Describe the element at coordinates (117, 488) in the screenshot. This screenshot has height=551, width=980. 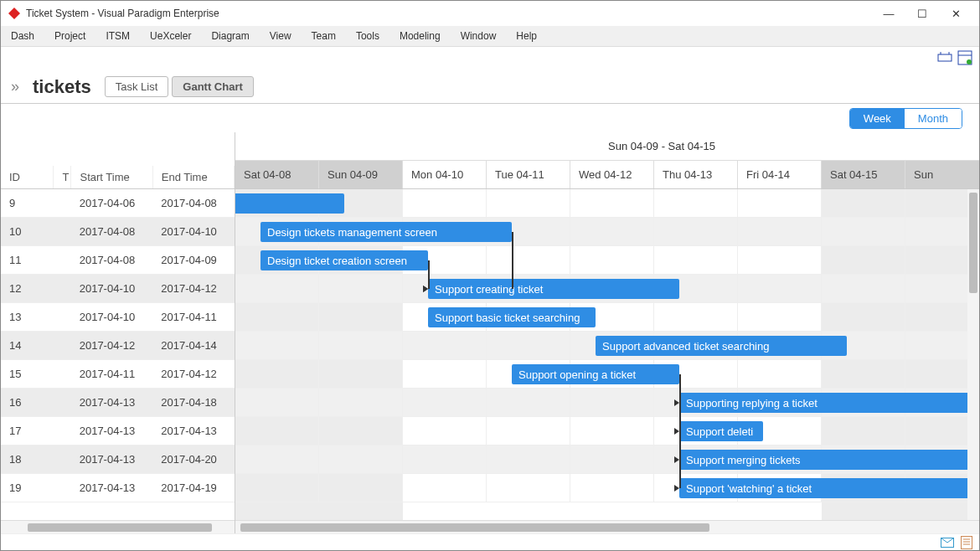
I see `table-row: 192017-04-132017-04-19` at that location.